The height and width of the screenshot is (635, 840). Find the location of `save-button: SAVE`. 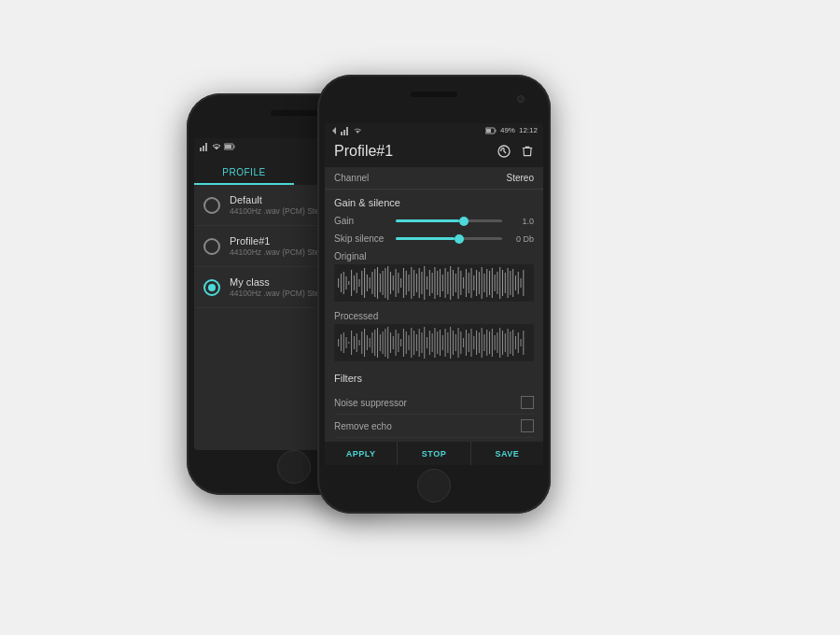

save-button: SAVE is located at coordinates (508, 454).